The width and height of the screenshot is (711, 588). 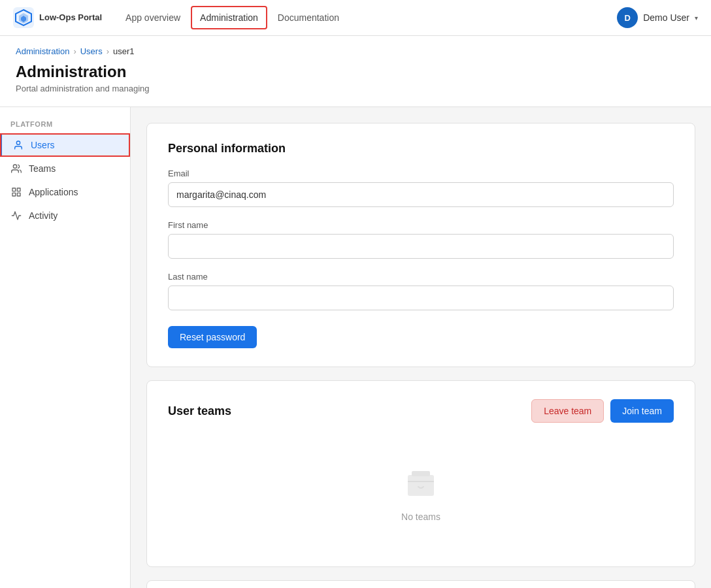 I want to click on reset-password-button: Reset password, so click(x=212, y=337).